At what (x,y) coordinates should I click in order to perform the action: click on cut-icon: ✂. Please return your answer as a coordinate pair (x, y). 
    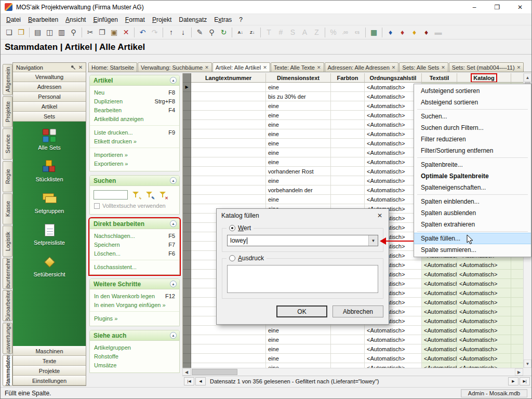
    Looking at the image, I should click on (90, 32).